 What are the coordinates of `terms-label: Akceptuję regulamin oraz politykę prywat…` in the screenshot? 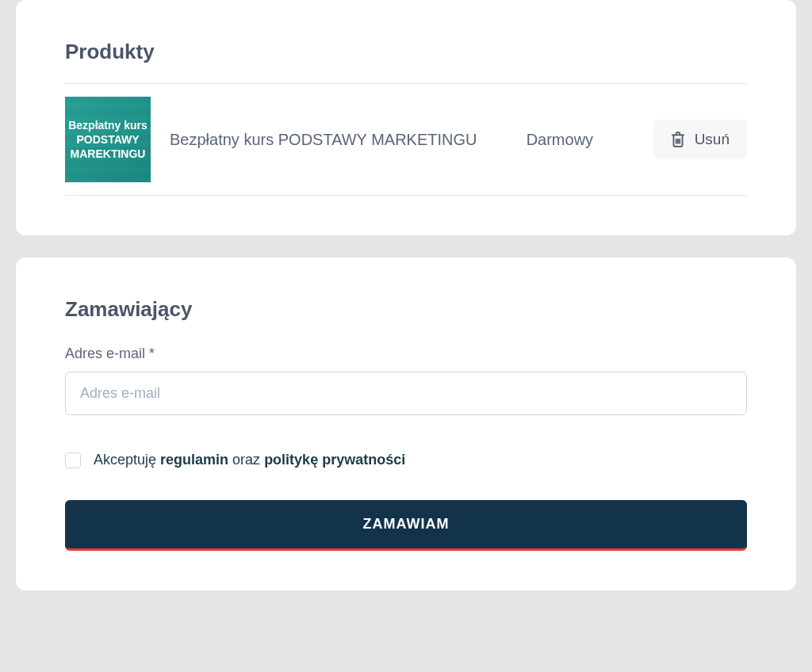 It's located at (249, 460).